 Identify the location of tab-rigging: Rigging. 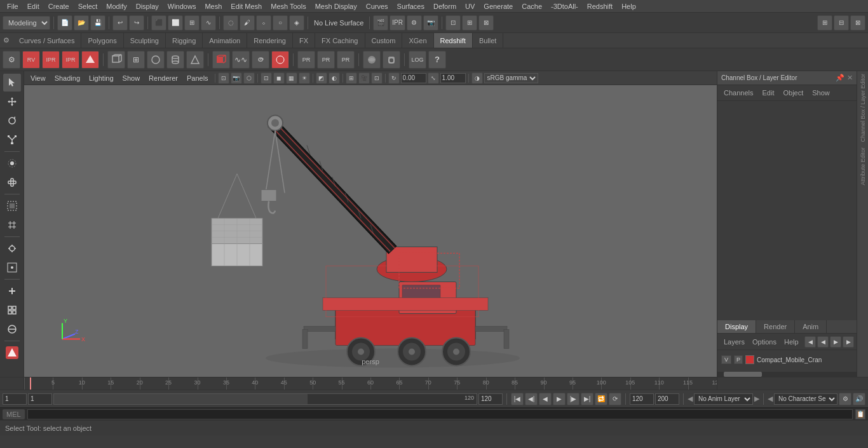
(184, 41).